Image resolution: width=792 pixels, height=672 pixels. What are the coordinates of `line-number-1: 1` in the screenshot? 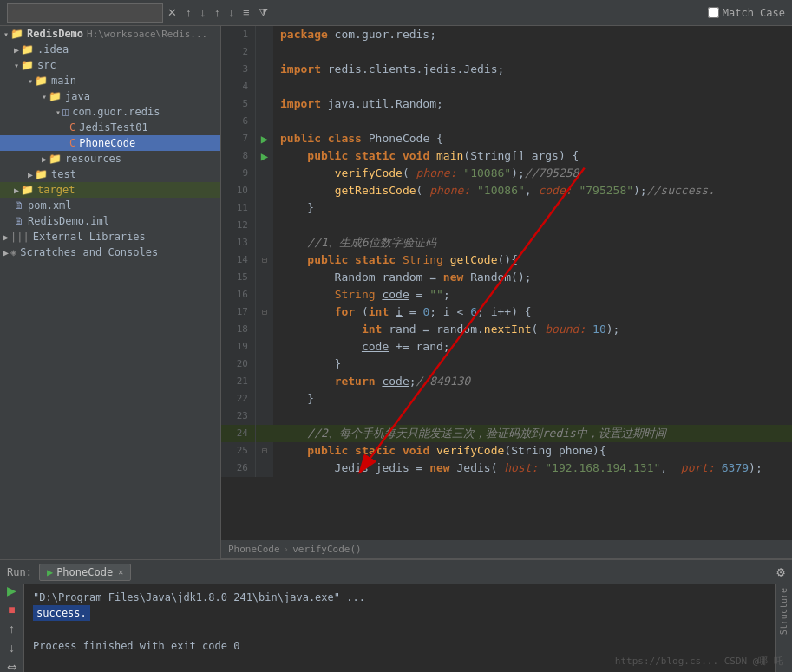 It's located at (239, 35).